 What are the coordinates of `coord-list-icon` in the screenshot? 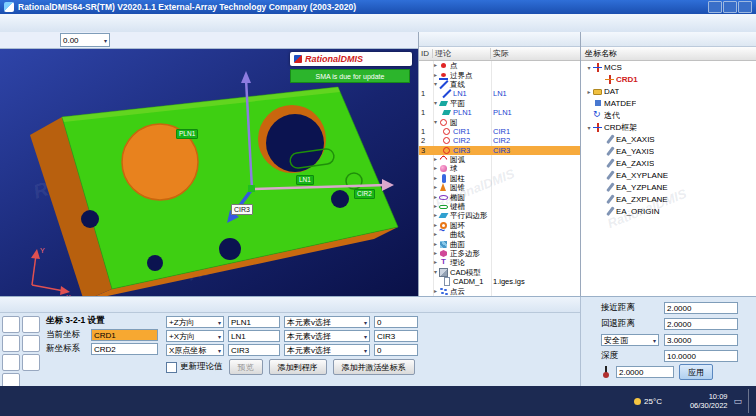 It's located at (646, 39).